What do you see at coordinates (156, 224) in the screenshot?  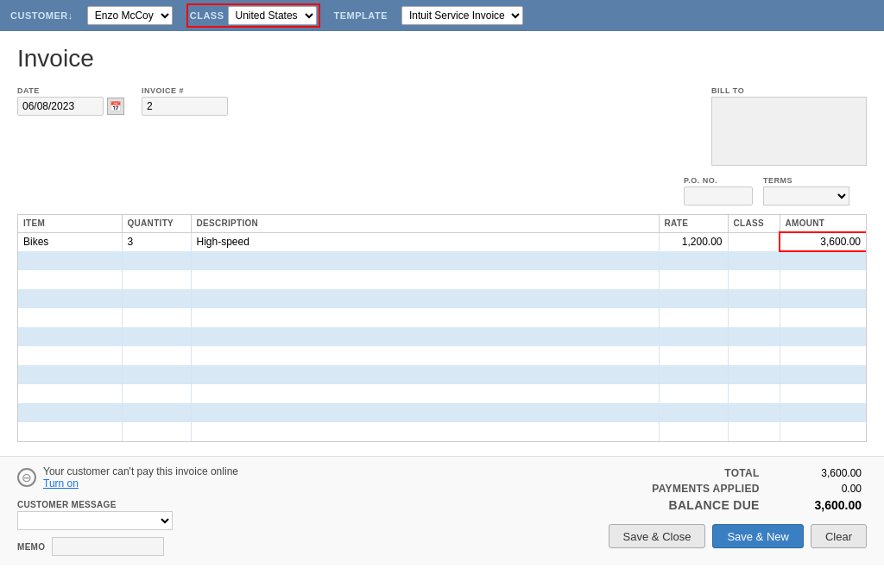 I see `col-header-quantity: QUANTITY` at bounding box center [156, 224].